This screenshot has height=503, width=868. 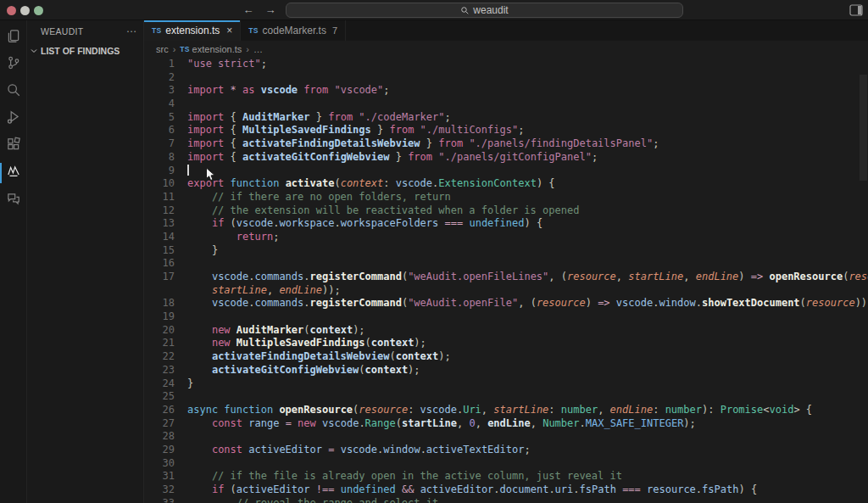 I want to click on layout-panel-icon, so click(x=856, y=10).